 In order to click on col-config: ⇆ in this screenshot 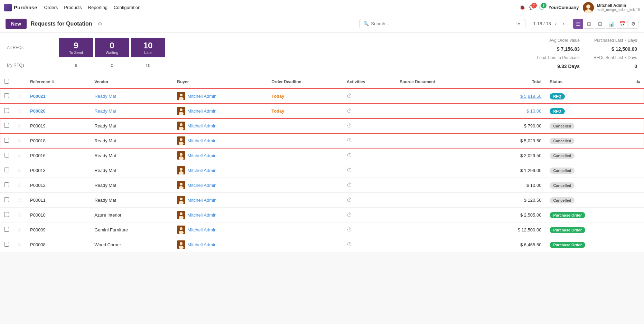, I will do `click(638, 82)`.